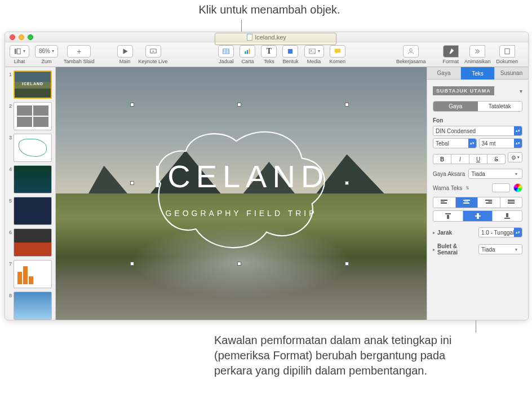  What do you see at coordinates (30, 85) in the screenshot?
I see `nav-slide: 1 ICELAND` at bounding box center [30, 85].